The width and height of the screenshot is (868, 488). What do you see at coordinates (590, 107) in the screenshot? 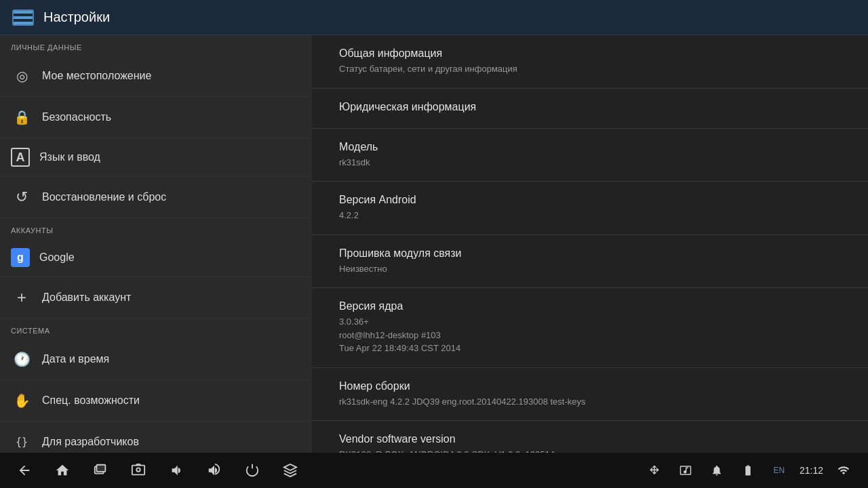
I see `legal-title: Юридическая информация` at bounding box center [590, 107].